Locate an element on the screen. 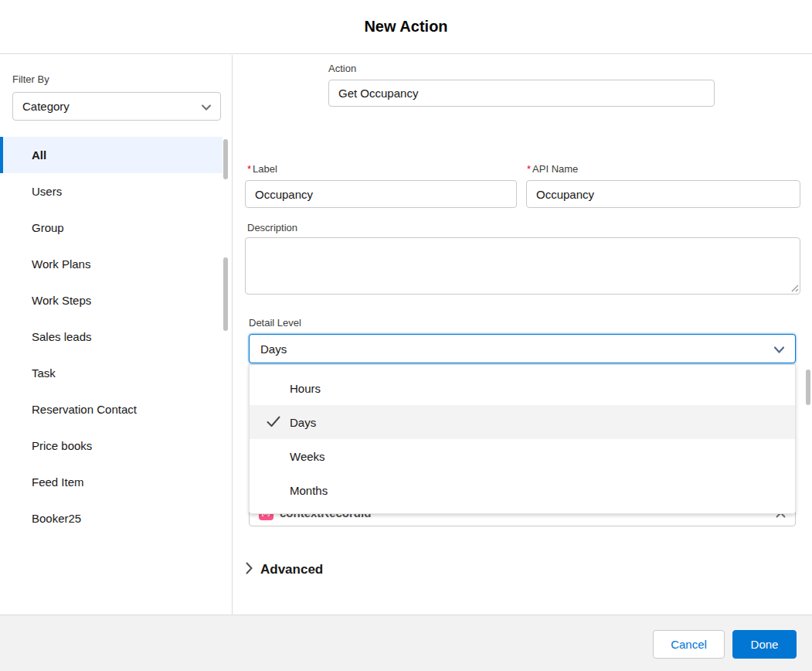 Image resolution: width=812 pixels, height=671 pixels. option-weeks: Weeks is located at coordinates (522, 456).